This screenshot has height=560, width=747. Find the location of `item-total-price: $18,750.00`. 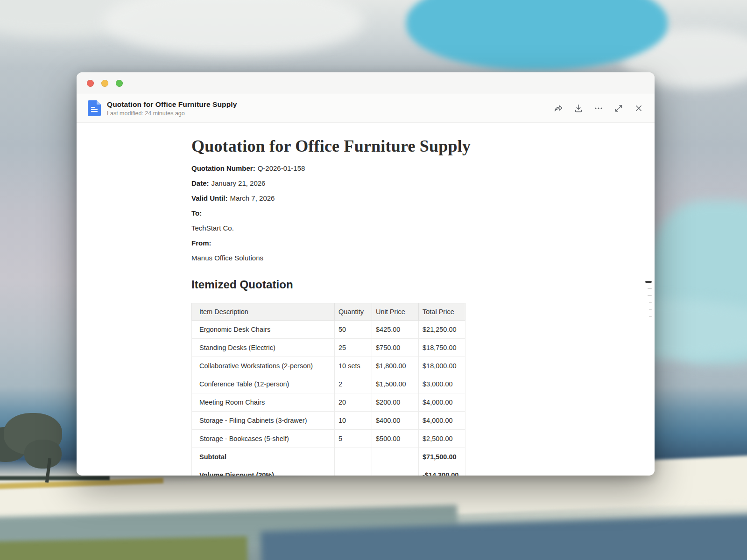

item-total-price: $18,750.00 is located at coordinates (442, 348).